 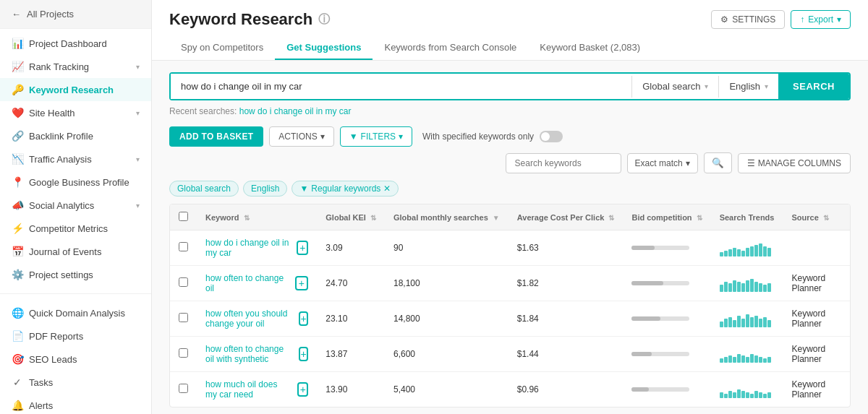 I want to click on tag-close-icon: ✕, so click(x=387, y=189).